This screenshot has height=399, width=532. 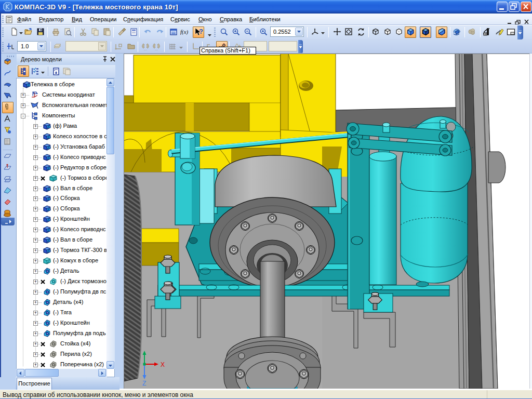 What do you see at coordinates (184, 32) in the screenshot?
I see `svg-text: f(x)` at bounding box center [184, 32].